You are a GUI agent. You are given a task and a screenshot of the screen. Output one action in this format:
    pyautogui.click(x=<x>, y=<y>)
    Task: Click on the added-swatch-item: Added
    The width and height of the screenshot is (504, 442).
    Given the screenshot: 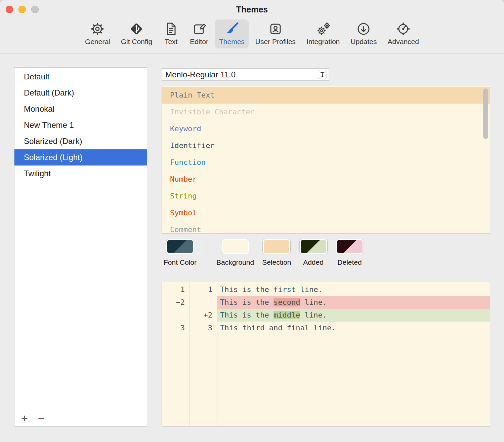 What is the action you would take?
    pyautogui.click(x=313, y=253)
    